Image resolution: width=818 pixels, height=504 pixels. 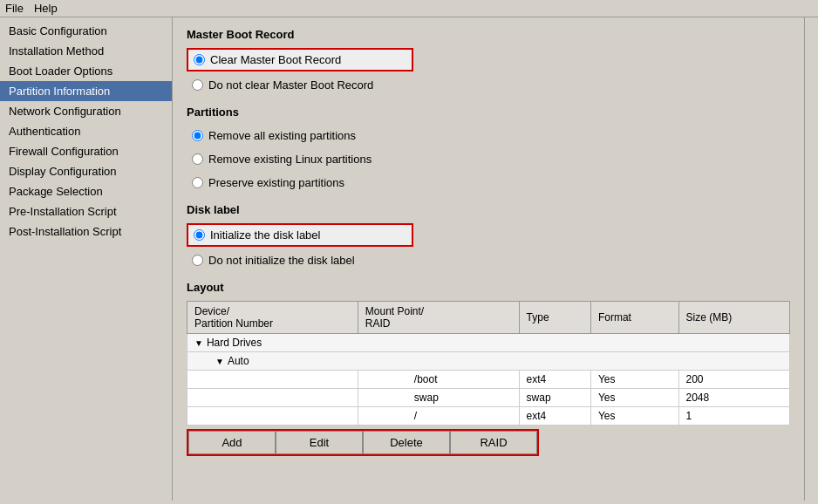 I want to click on menu-help: Help, so click(x=45, y=9).